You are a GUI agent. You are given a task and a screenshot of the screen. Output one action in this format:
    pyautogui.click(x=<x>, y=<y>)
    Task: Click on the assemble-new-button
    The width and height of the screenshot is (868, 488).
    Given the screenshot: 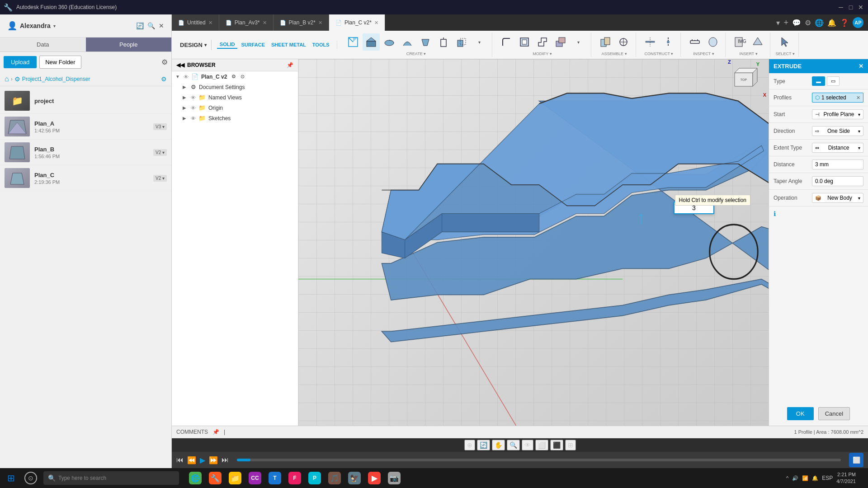 What is the action you would take?
    pyautogui.click(x=605, y=42)
    